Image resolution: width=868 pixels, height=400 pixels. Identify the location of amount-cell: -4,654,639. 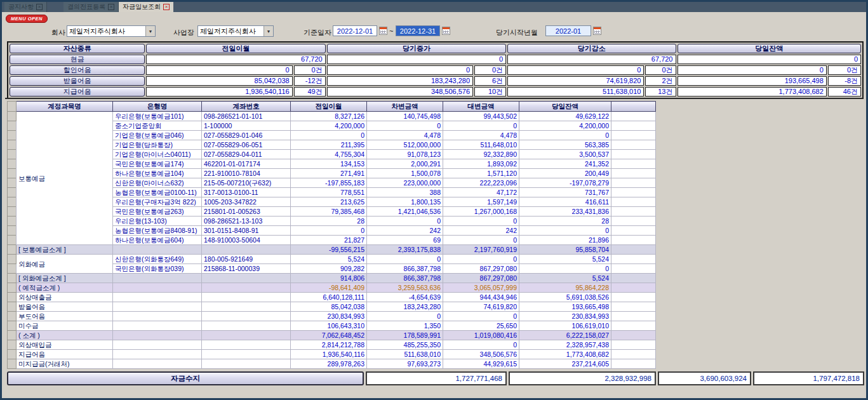
(405, 297).